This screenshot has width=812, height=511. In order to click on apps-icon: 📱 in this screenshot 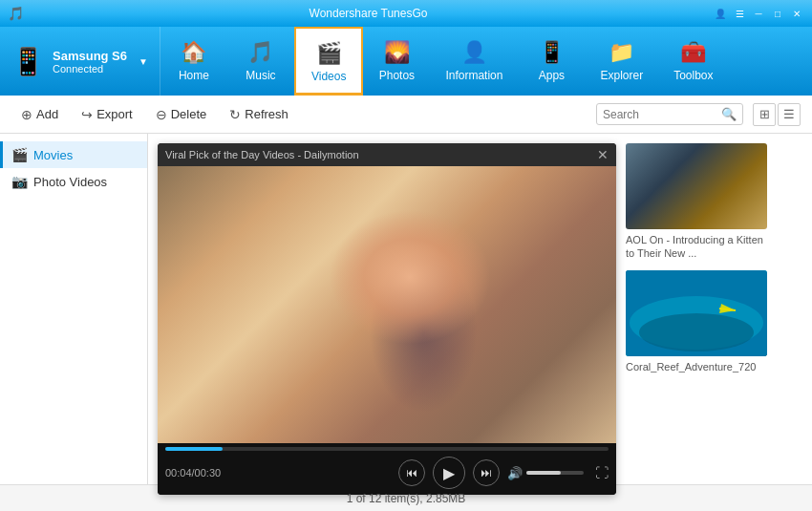, I will do `click(552, 53)`.